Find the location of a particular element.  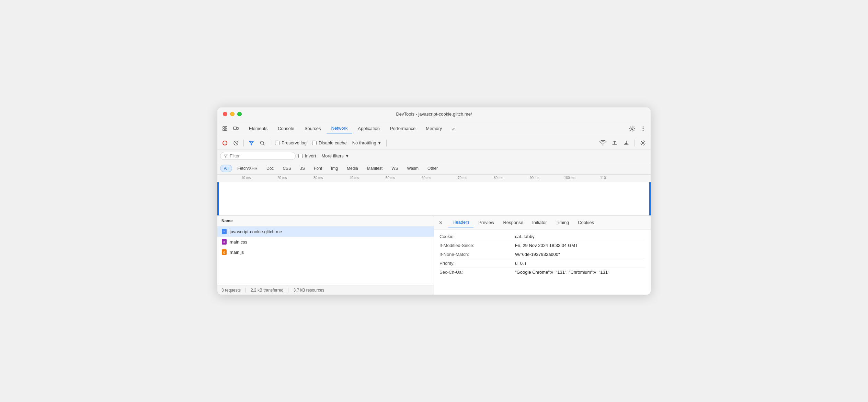

detail-tabs: ✕ Headers Preview Response Initiator Tim… is located at coordinates (542, 223).